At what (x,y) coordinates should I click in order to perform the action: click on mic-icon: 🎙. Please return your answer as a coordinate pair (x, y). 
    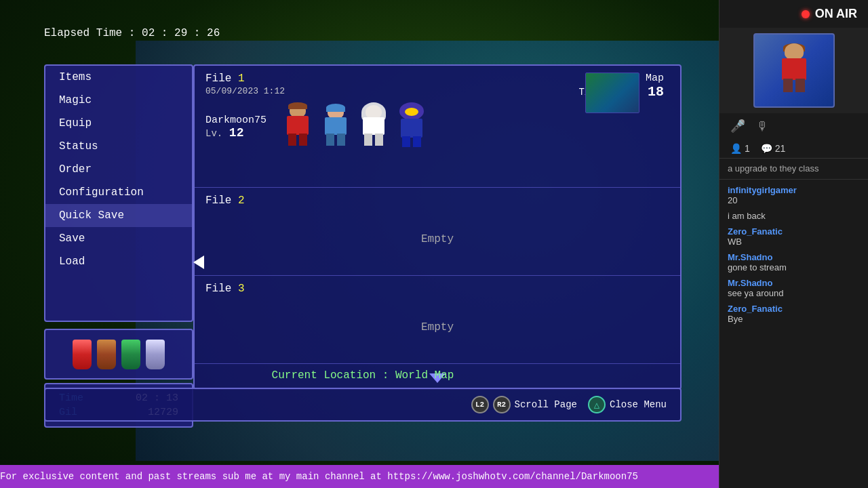
    Looking at the image, I should click on (762, 126).